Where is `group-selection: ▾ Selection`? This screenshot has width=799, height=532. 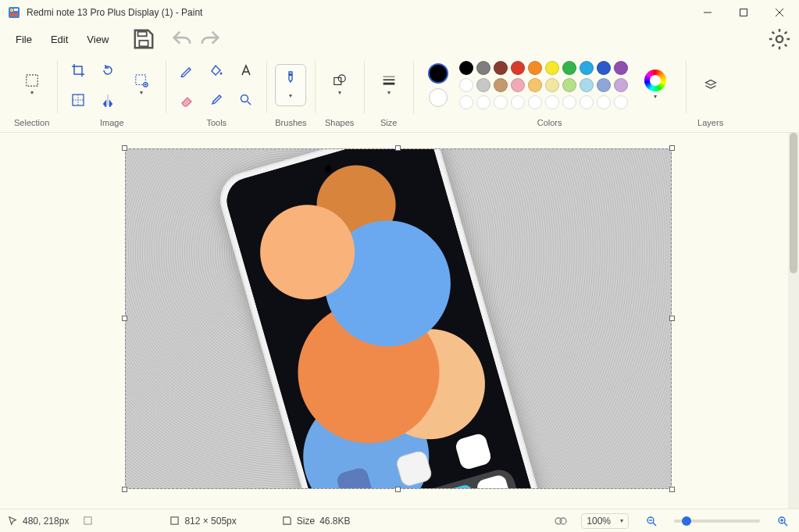
group-selection: ▾ Selection is located at coordinates (31, 94).